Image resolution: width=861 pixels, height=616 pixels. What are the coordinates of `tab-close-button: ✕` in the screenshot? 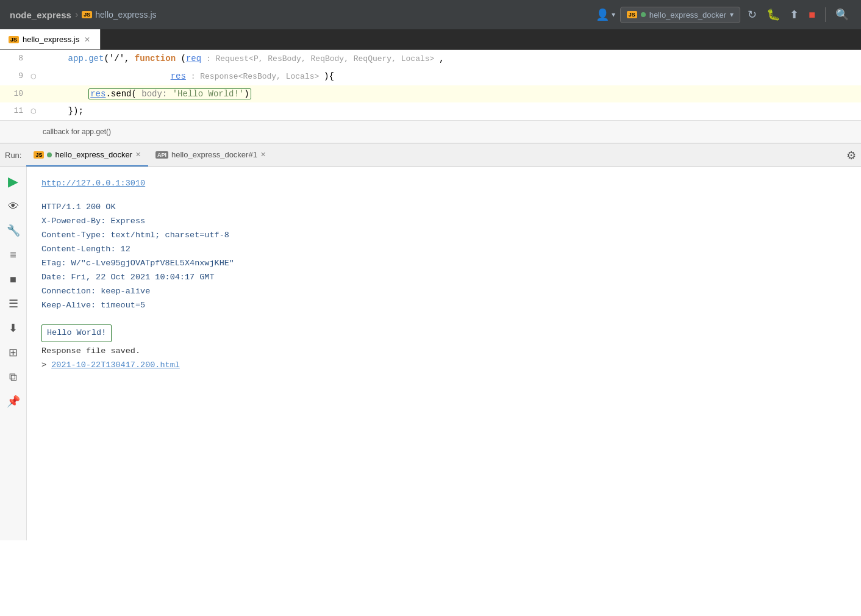 It's located at (87, 40).